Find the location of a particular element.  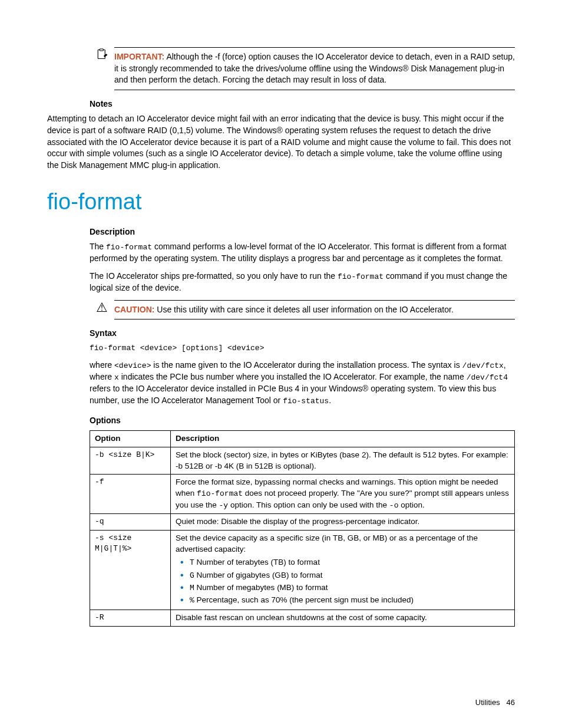

th-option: Option is located at coordinates (131, 439).